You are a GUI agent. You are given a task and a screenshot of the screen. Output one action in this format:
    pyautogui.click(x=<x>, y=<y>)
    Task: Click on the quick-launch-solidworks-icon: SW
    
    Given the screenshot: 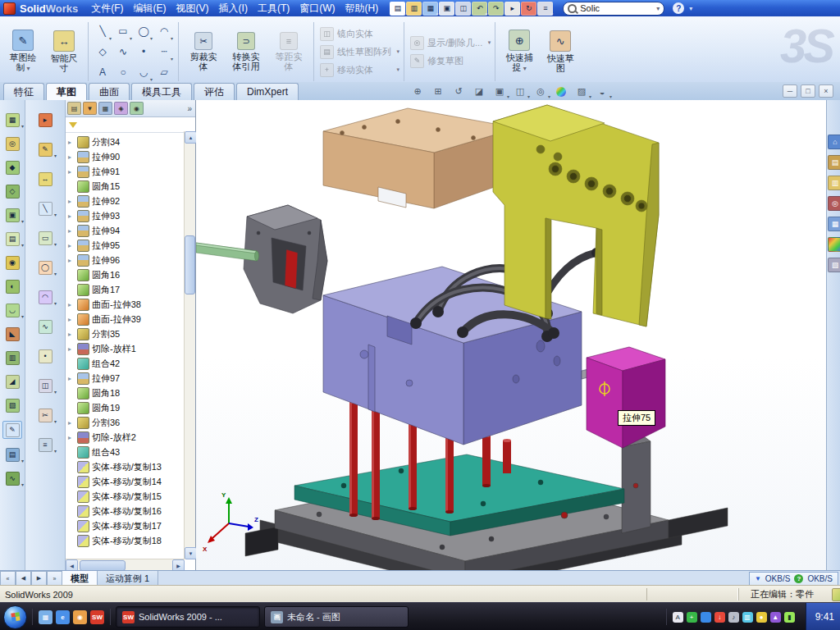 What is the action you would take?
    pyautogui.click(x=97, y=617)
    